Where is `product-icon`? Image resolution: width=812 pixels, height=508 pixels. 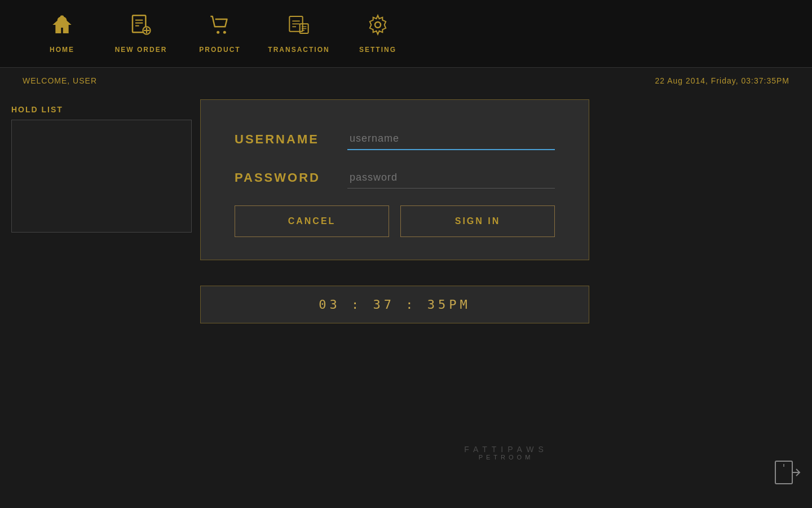
product-icon is located at coordinates (220, 27).